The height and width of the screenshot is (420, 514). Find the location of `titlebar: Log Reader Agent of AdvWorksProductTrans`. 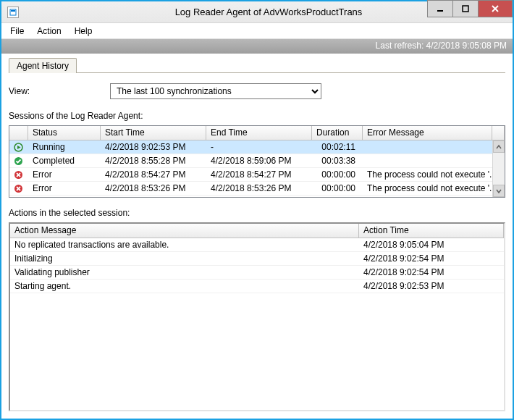

titlebar: Log Reader Agent of AdvWorksProductTrans is located at coordinates (257, 12).